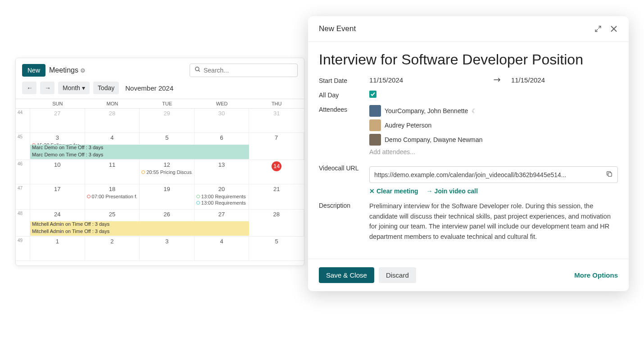  Describe the element at coordinates (474, 111) in the screenshot. I see `moon-icon: ☾` at that location.